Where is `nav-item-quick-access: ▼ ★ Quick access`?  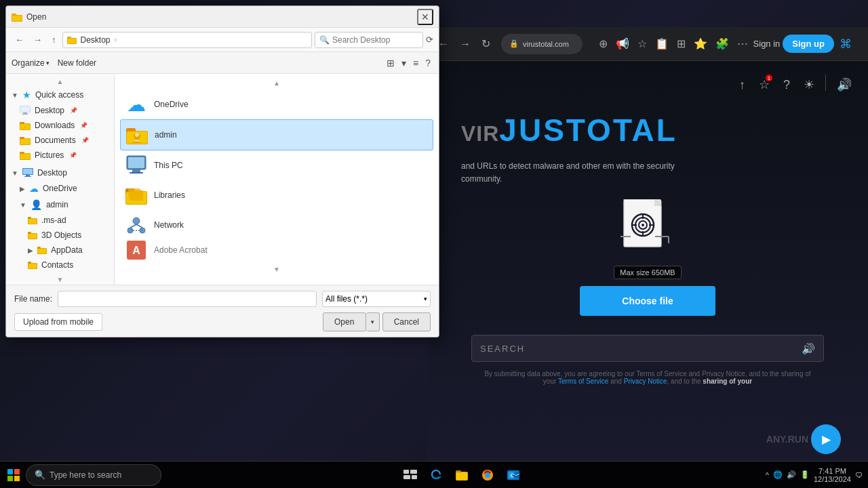 nav-item-quick-access: ▼ ★ Quick access is located at coordinates (60, 95).